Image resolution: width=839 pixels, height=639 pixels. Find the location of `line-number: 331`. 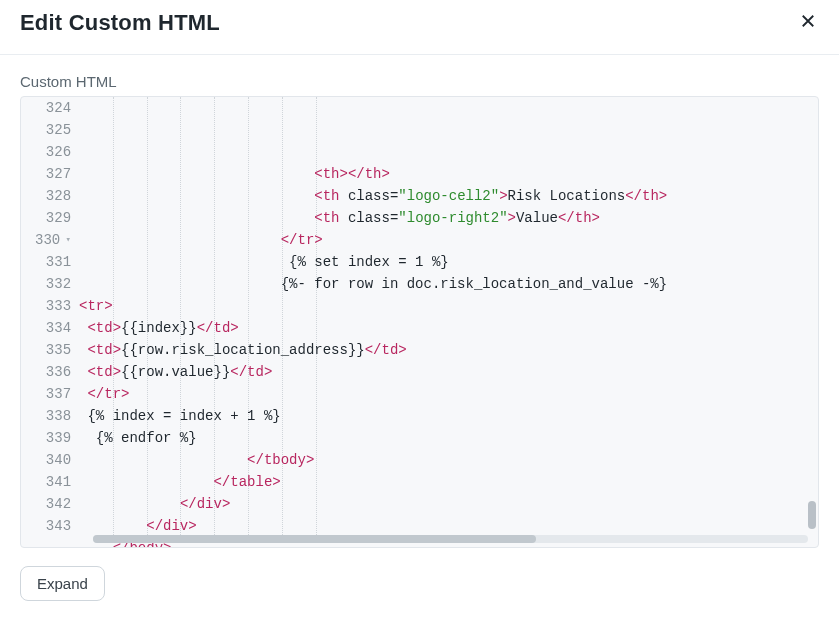

line-number: 331 is located at coordinates (53, 262).